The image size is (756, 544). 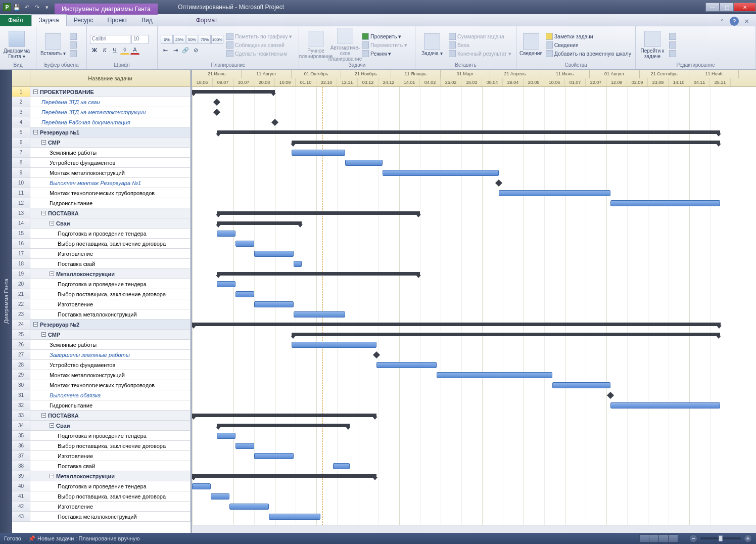 I want to click on task-row: 10Выполнен монтаж Резервуара №1, so click(x=101, y=183).